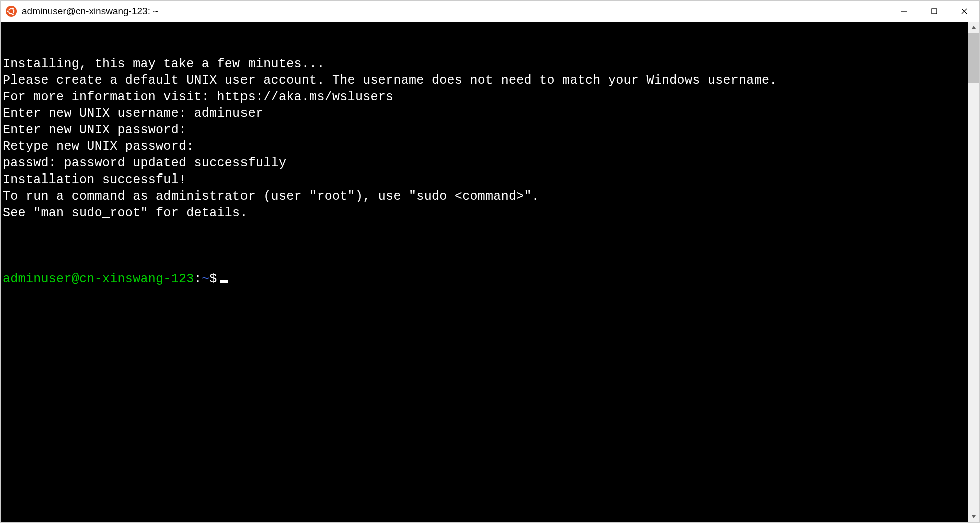 The height and width of the screenshot is (523, 980). Describe the element at coordinates (485, 197) in the screenshot. I see `terminal-line: To run a command as administrator (user …` at that location.